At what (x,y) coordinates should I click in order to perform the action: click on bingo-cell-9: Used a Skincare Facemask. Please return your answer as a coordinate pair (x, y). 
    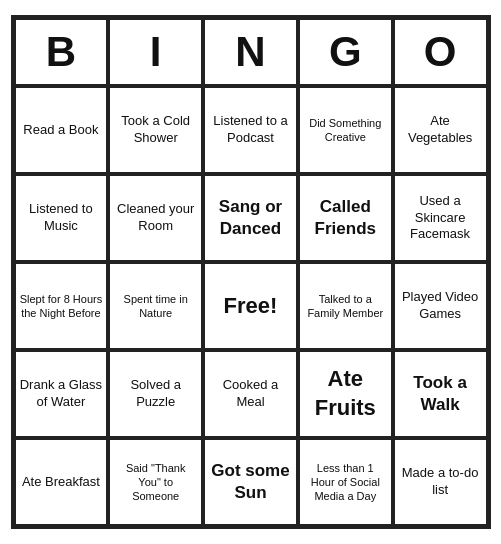
    Looking at the image, I should click on (440, 218).